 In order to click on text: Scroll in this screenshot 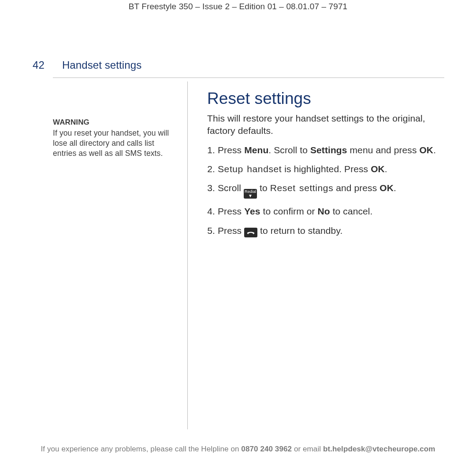, I will do `click(231, 188)`.